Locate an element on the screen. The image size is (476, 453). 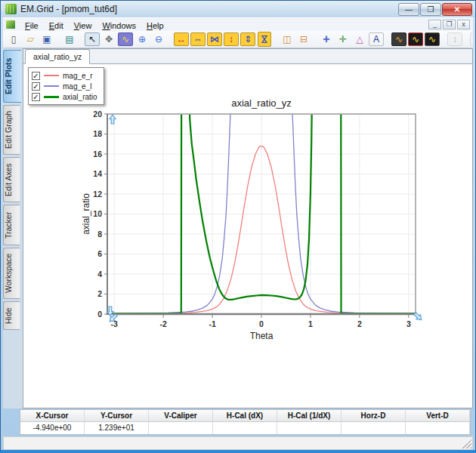
cursor-table-header: H-Cal (1/dX) is located at coordinates (310, 415).